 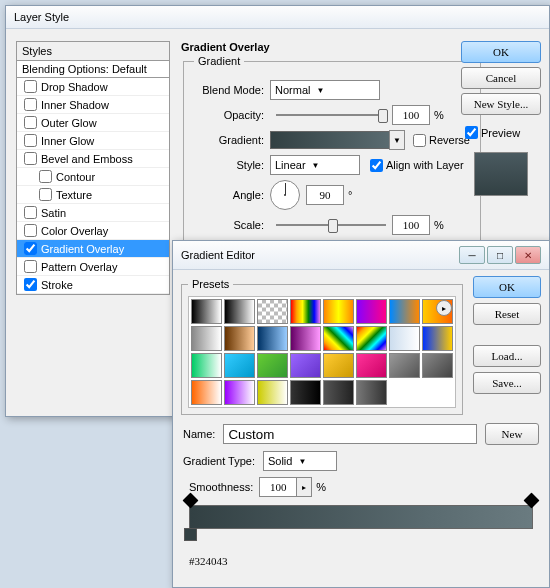 I want to click on ge-ok-button: OK, so click(x=507, y=287).